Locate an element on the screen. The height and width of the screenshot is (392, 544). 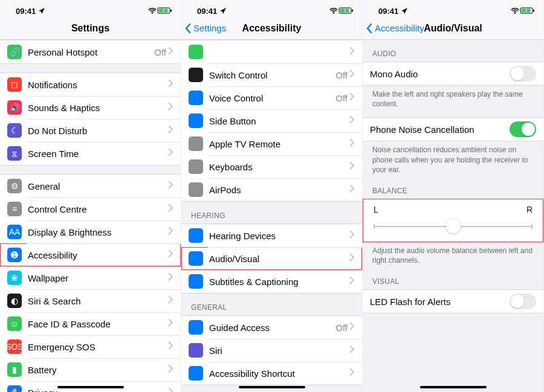
row-detail: Off is located at coordinates (342, 75).